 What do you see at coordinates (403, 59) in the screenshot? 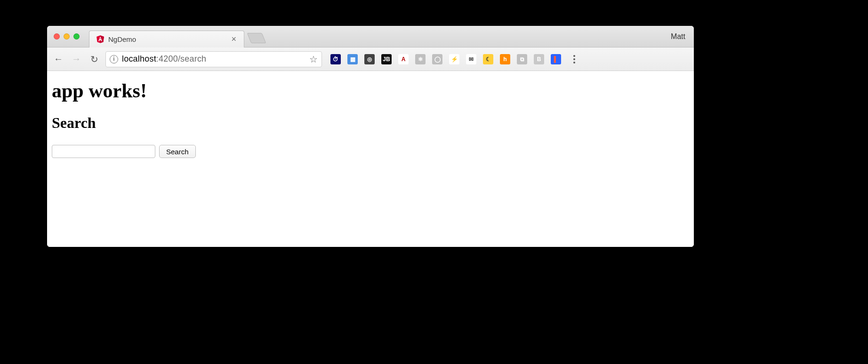
I see `font-a-icon: A` at bounding box center [403, 59].